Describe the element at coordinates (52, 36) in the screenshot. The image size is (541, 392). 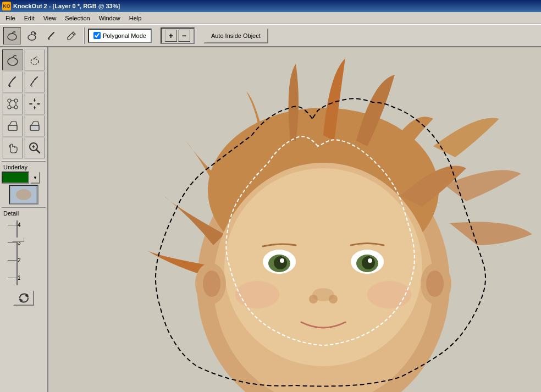
I see `toolbar-brush-button` at that location.